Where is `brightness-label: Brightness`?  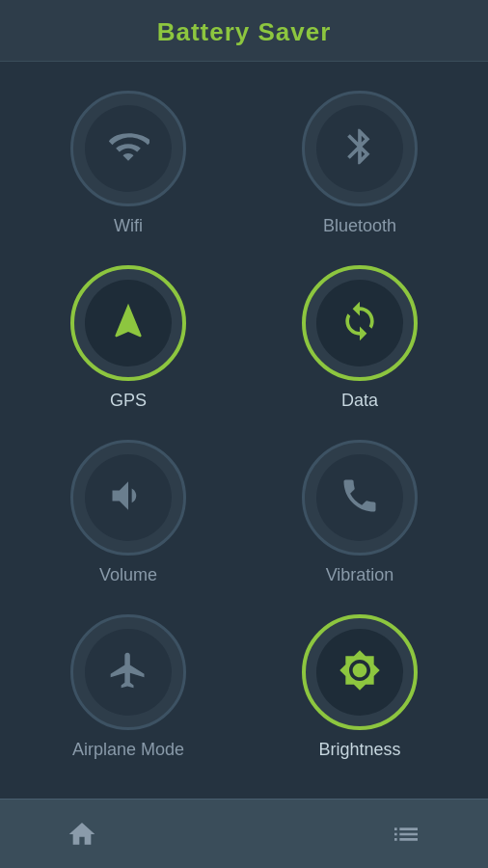
brightness-label: Brightness is located at coordinates (359, 750).